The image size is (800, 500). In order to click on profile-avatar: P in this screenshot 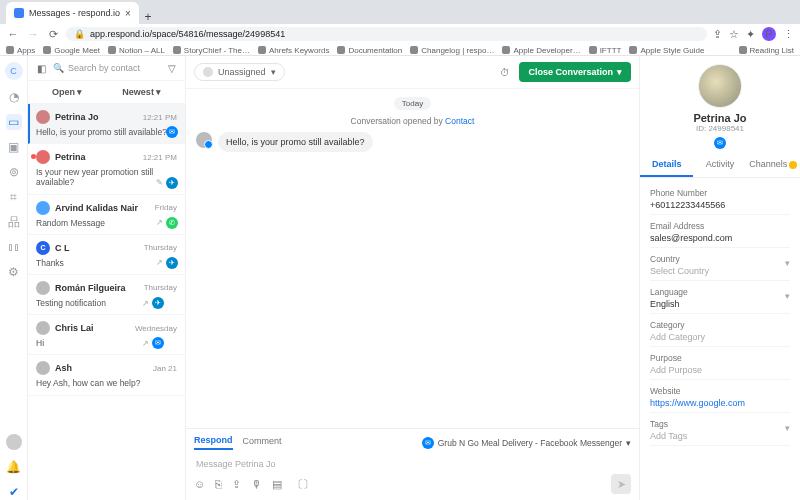, I will do `click(769, 34)`.